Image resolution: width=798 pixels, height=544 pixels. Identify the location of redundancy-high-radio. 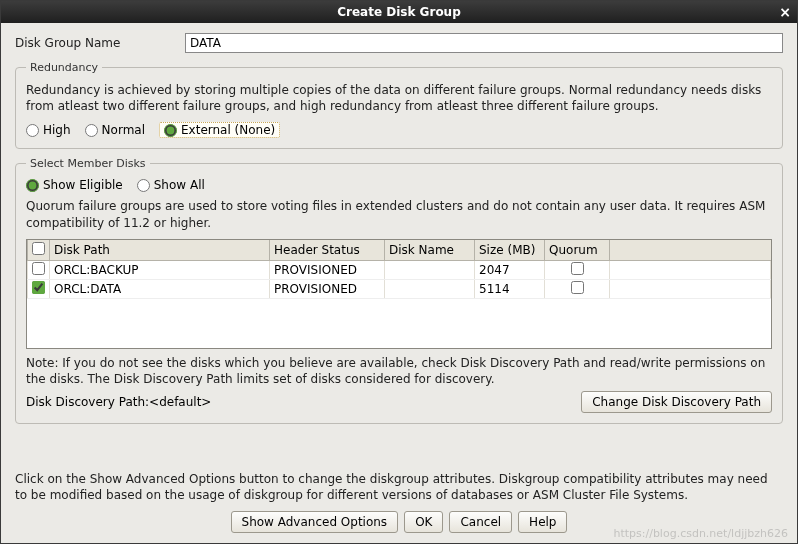
(32, 130).